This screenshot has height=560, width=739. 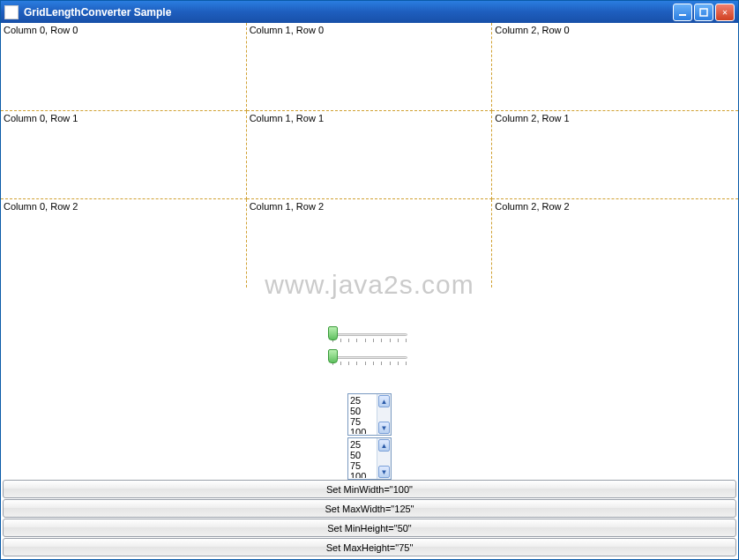 I want to click on app-icon, so click(x=11, y=12).